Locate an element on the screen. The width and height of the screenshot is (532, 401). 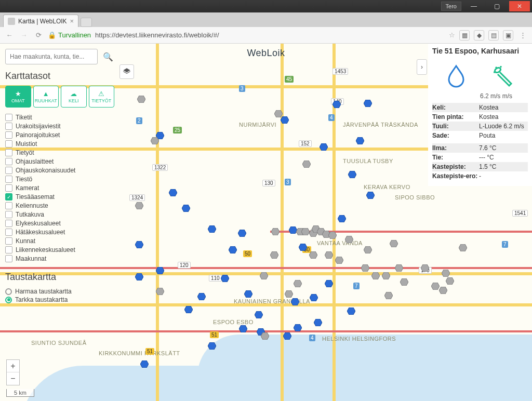
panel-collapse-button: › is located at coordinates (422, 67).